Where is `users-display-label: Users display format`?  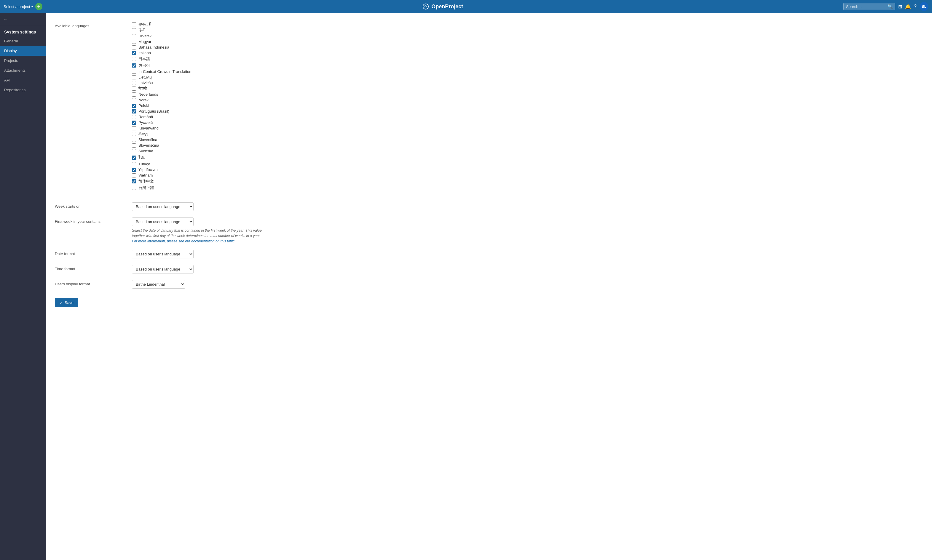
users-display-label: Users display format is located at coordinates (93, 283).